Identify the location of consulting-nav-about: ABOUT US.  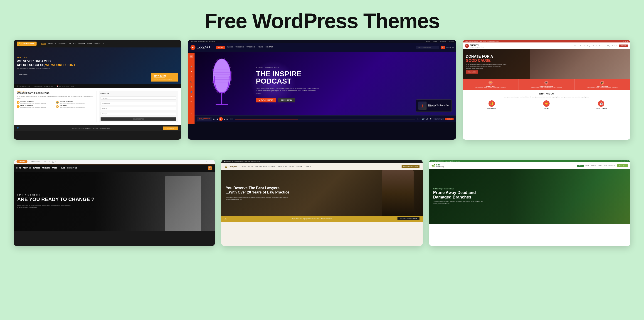
(52, 44).